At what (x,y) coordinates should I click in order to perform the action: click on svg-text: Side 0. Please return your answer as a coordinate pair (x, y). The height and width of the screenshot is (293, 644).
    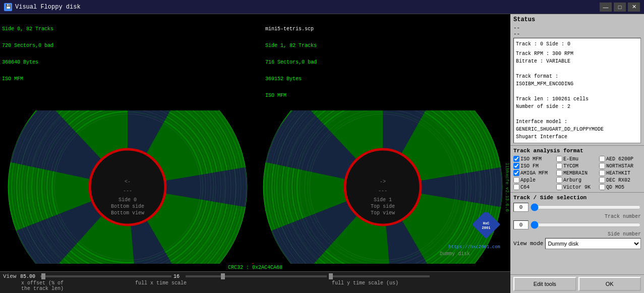
    Looking at the image, I should click on (128, 200).